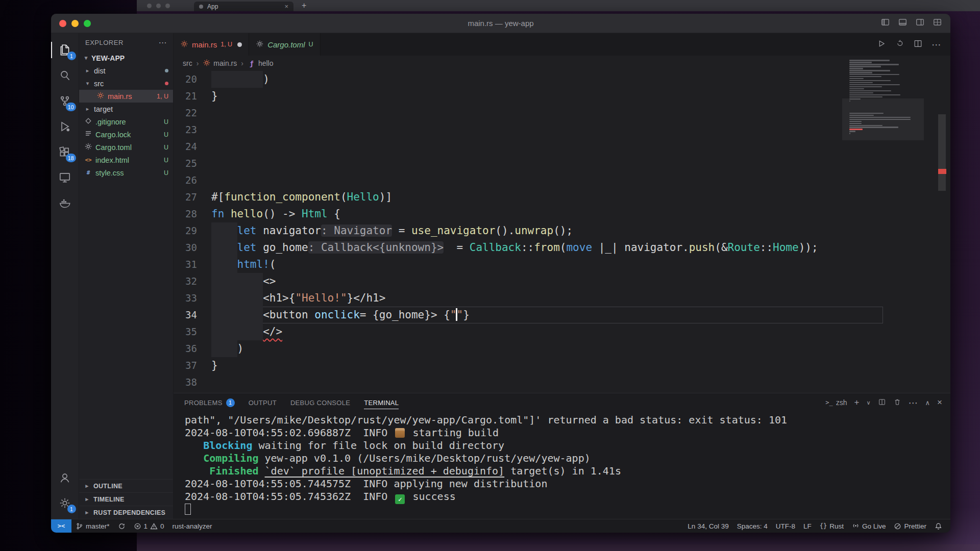 The image size is (980, 551). What do you see at coordinates (562, 315) in the screenshot?
I see `code-line-34: 34 <button onclick= {go_home}> {""}` at bounding box center [562, 315].